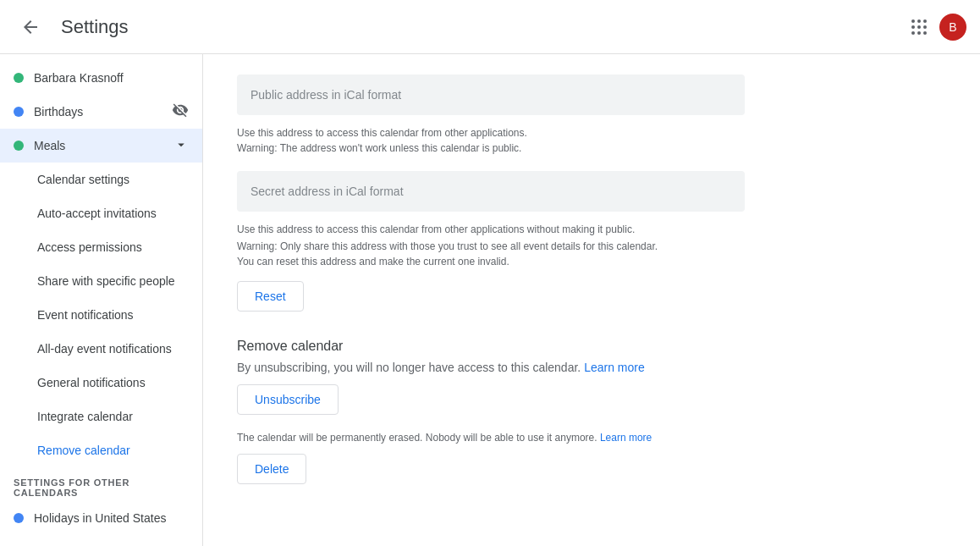  What do you see at coordinates (953, 27) in the screenshot?
I see `avatar: B` at bounding box center [953, 27].